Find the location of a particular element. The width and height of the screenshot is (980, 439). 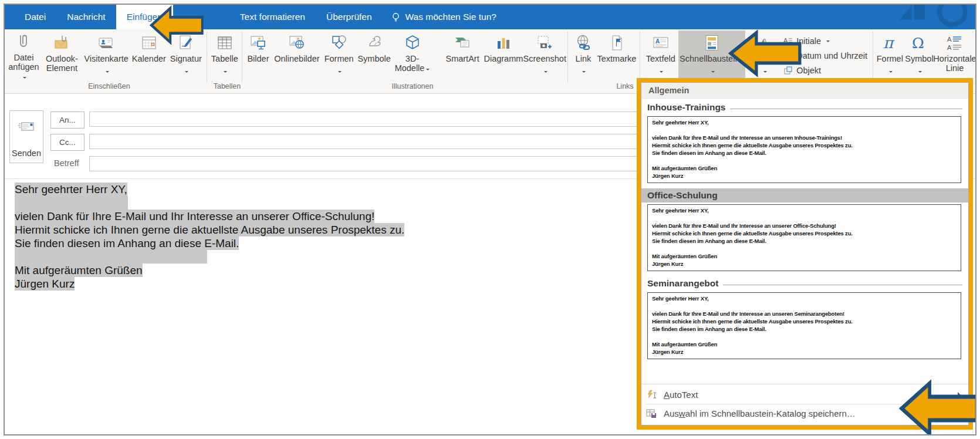

send-envelope-icon is located at coordinates (26, 127).